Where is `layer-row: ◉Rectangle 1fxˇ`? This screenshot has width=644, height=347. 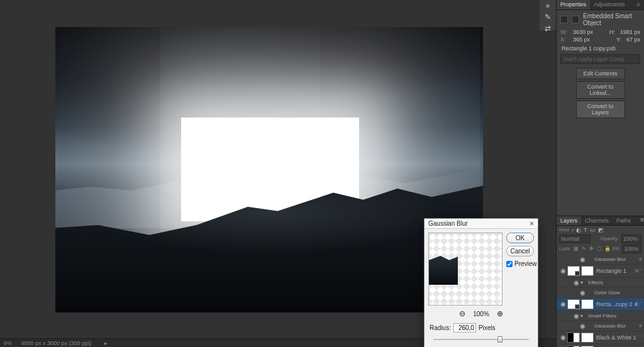
layer-row: ◉Rectangle 1fxˇ is located at coordinates (600, 272).